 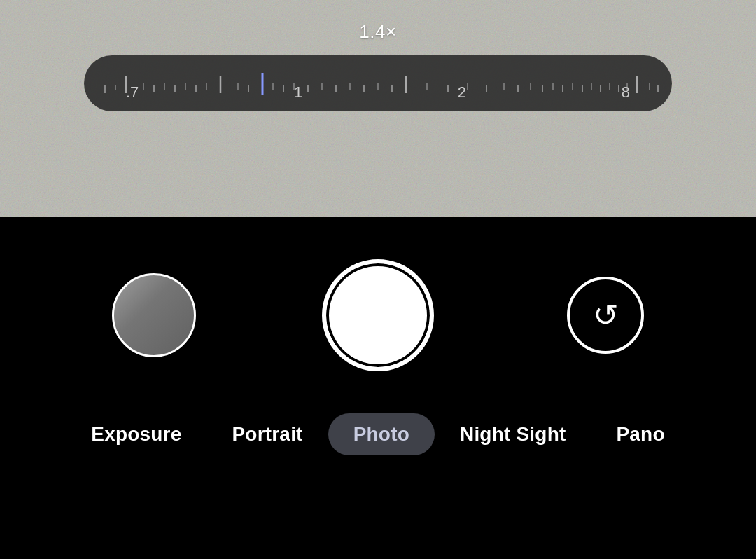 What do you see at coordinates (378, 441) in the screenshot?
I see `mode-selector: Exposure Portrait Photo Night Sight Pano` at bounding box center [378, 441].